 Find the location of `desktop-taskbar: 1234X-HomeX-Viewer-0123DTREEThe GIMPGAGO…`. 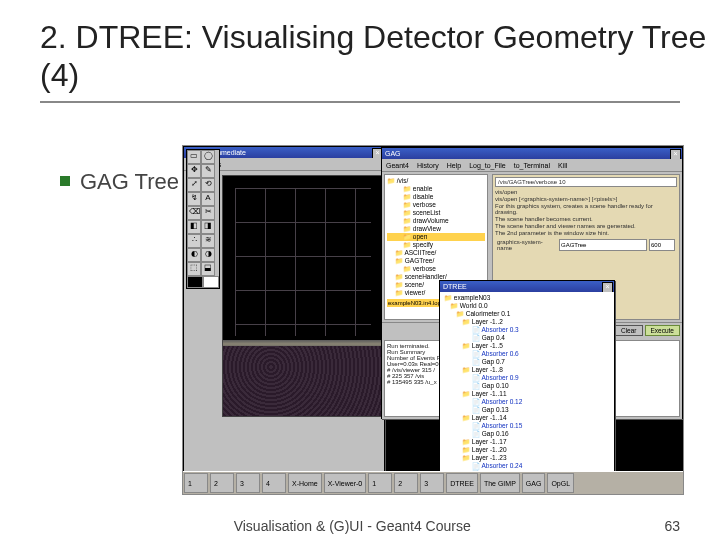

desktop-taskbar: 1234X-HomeX-Viewer-0123DTREEThe GIMPGAGO… is located at coordinates (433, 482).